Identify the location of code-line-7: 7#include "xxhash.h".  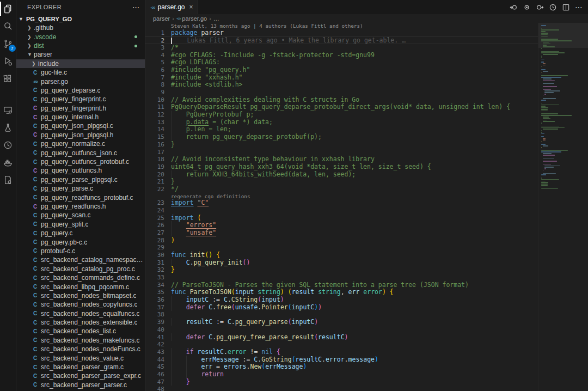
(342, 78).